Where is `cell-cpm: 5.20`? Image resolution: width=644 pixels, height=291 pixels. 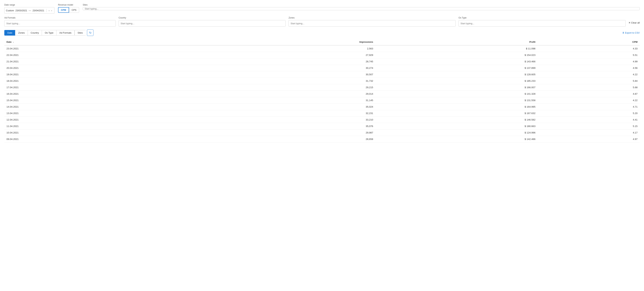 cell-cpm: 5.20 is located at coordinates (588, 113).